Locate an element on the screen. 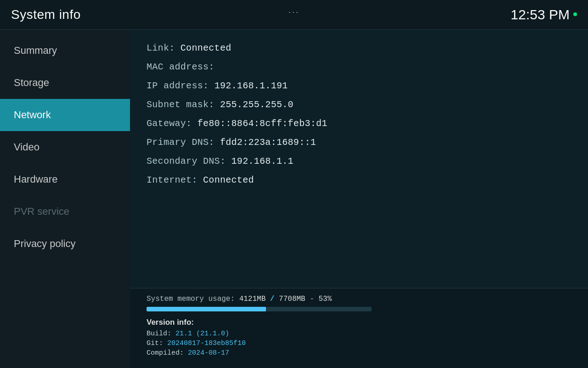  clock-indicator is located at coordinates (575, 14).